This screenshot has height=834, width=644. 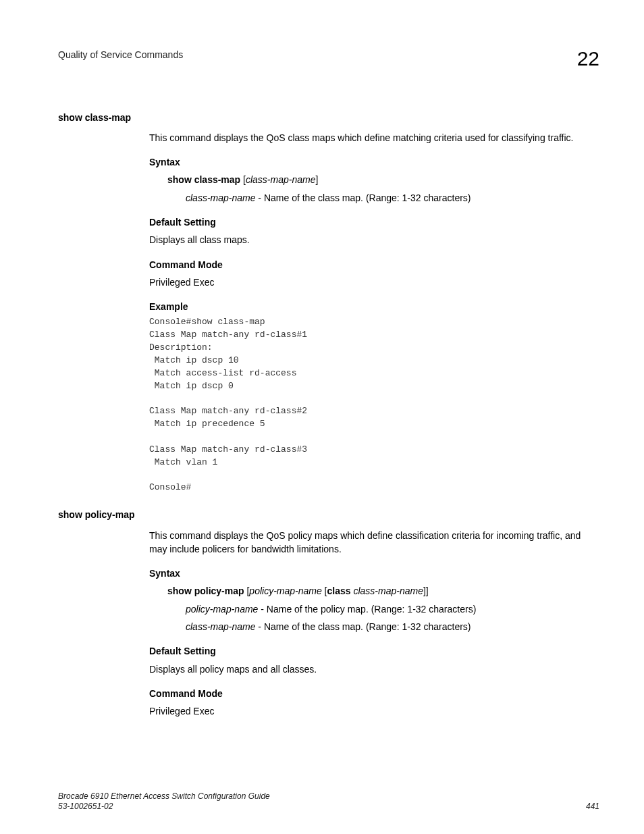 I want to click on command-name-heading: show policy-map, so click(x=329, y=515).